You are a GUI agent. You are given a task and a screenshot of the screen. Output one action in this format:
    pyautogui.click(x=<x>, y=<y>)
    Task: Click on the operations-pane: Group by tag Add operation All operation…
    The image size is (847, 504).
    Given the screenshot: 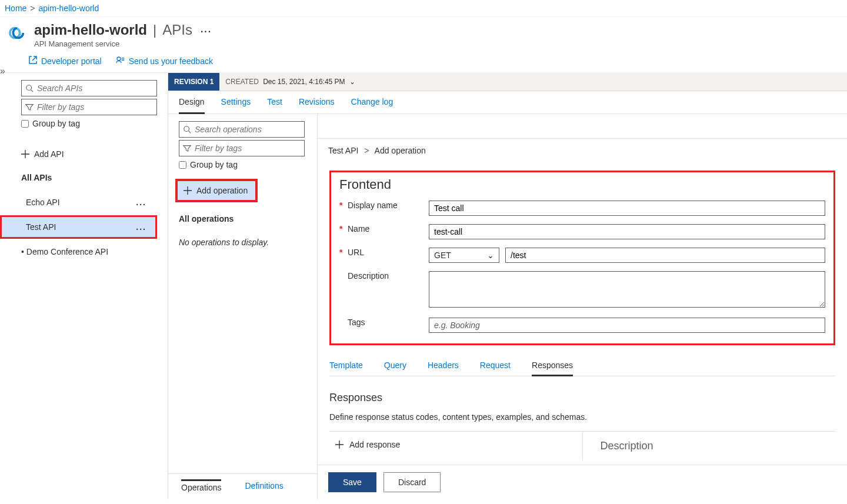 What is the action you would take?
    pyautogui.click(x=243, y=307)
    